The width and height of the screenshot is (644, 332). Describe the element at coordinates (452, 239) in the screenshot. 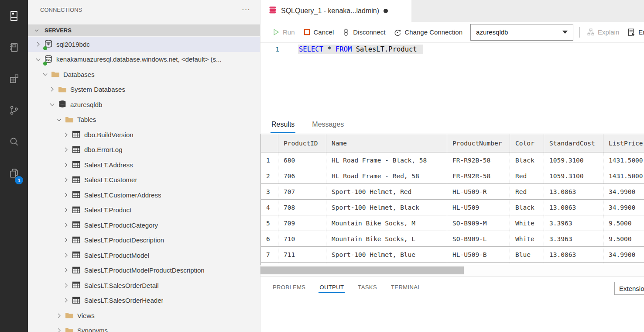

I see `table-row: 6710Mountain Bike Socks, LSO-B909-LWhite…` at that location.